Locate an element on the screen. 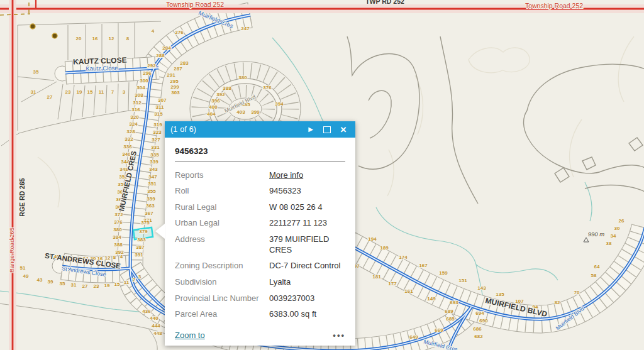 The width and height of the screenshot is (644, 350). parcel-number: 15 is located at coordinates (117, 284).